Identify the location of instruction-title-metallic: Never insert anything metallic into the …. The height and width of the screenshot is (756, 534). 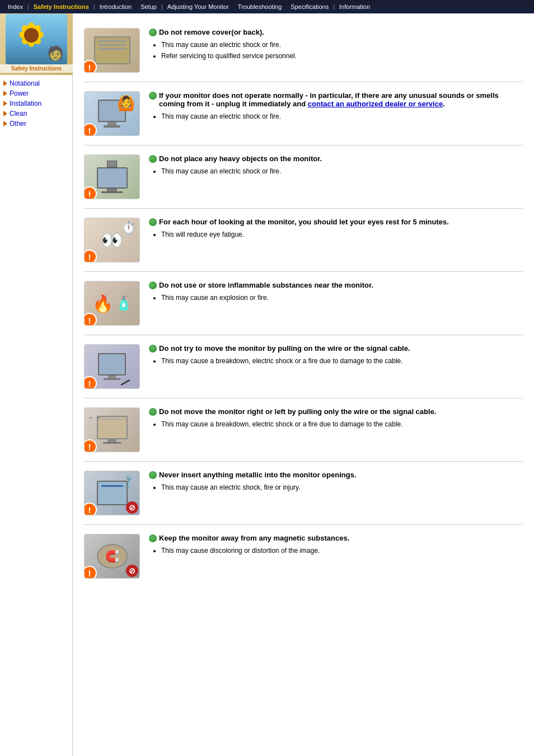
(336, 475).